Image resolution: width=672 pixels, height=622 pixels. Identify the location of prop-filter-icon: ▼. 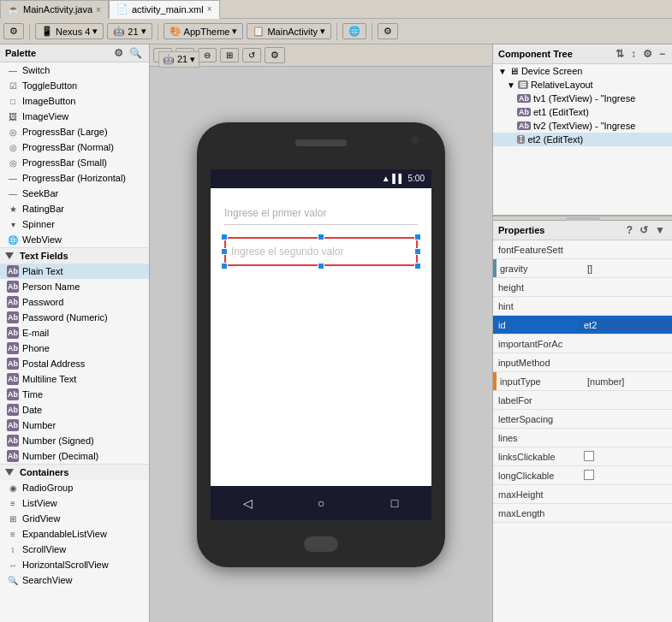
(660, 230).